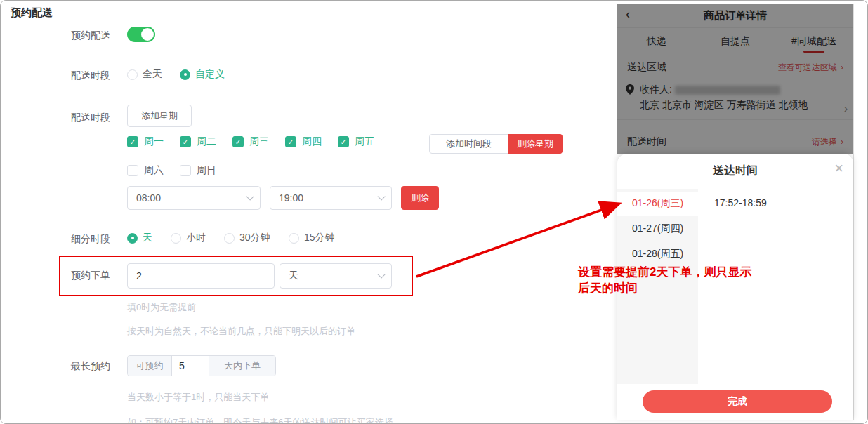 Image resolution: width=868 pixels, height=424 pixels. Describe the element at coordinates (159, 116) in the screenshot. I see `add-week-button: 添加星期` at that location.